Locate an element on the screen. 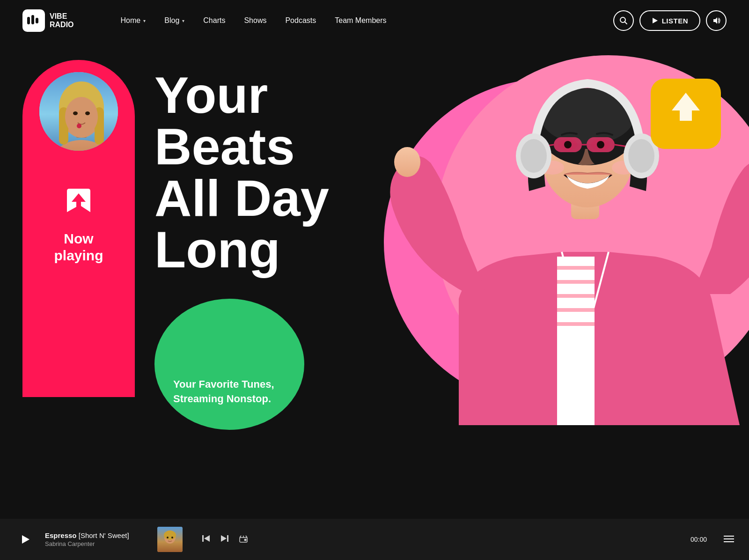  nav-item-shows: Shows is located at coordinates (255, 21).